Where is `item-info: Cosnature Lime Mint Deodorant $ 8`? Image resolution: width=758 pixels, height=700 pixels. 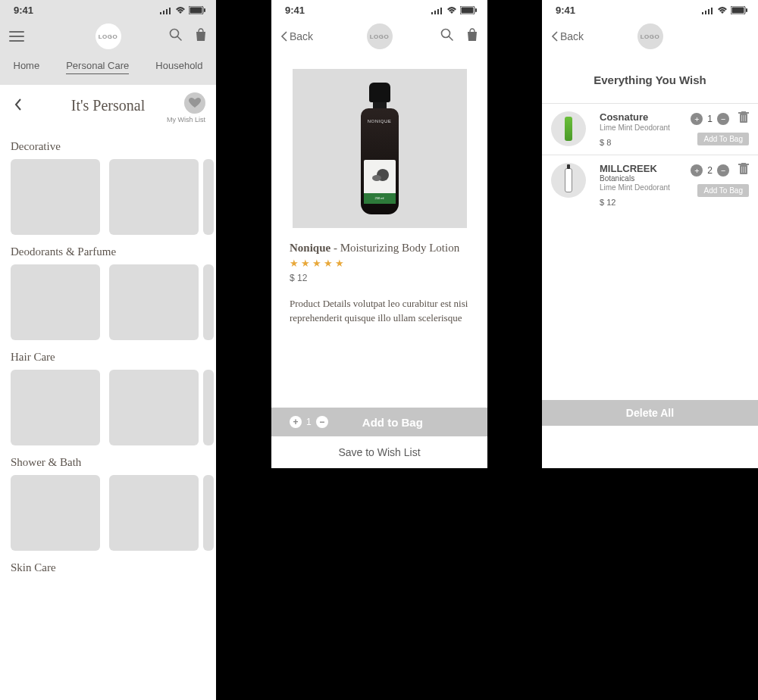
item-info: Cosnature Lime Mint Deodorant $ 8 is located at coordinates (637, 129).